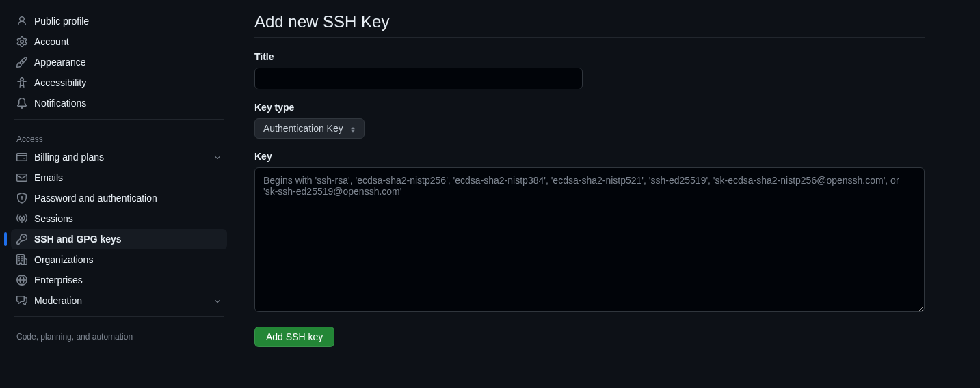 The image size is (980, 388). I want to click on key-type-select: Authentication Key, so click(309, 128).